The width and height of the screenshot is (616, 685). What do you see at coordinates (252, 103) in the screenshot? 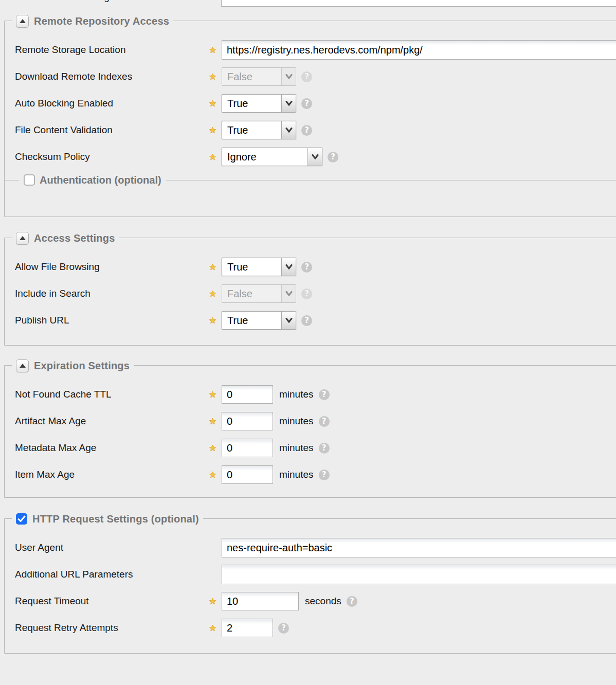
I see `auto-blocking-enabled-select-value: True` at bounding box center [252, 103].